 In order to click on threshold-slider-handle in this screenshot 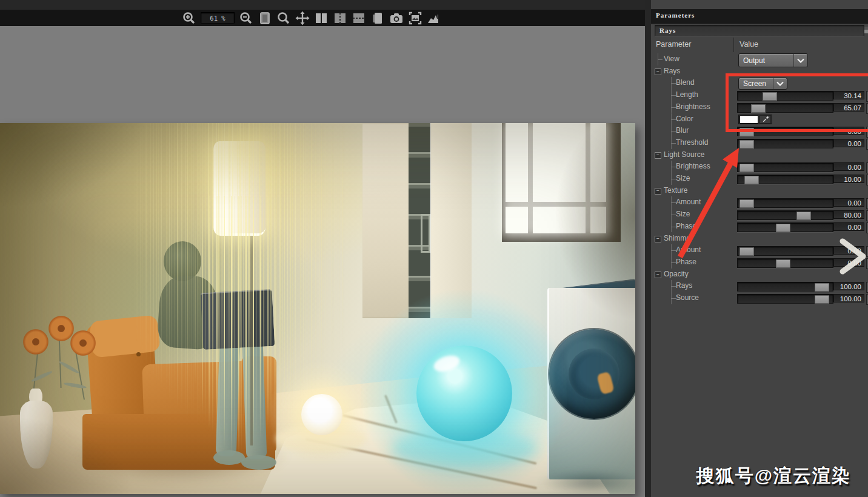, I will do `click(747, 144)`.